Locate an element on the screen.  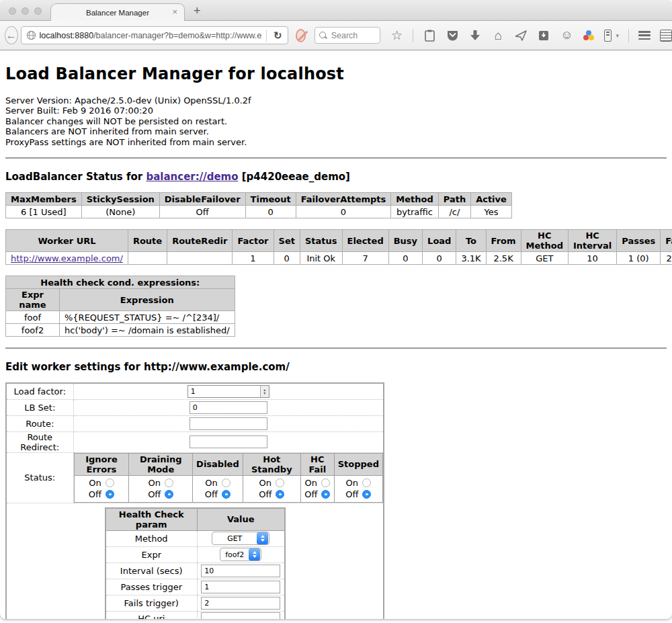
radio-on-draining-mode is located at coordinates (169, 483).